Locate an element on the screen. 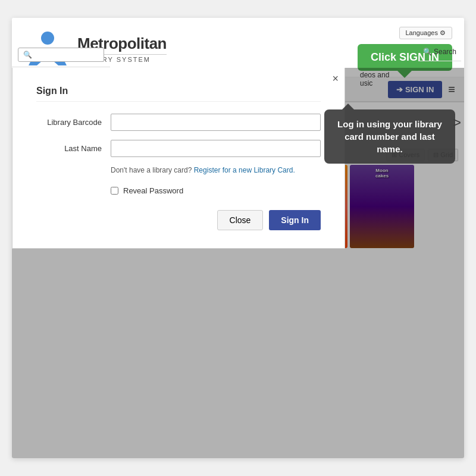 This screenshot has width=476, height=476. register-link-row: Don't have a library card? Register for … is located at coordinates (215, 170).